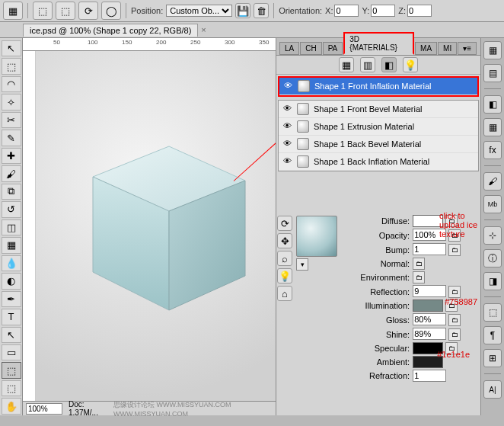 The height and width of the screenshot is (426, 504). What do you see at coordinates (11, 264) in the screenshot?
I see `blur-tool: 💧` at bounding box center [11, 264].